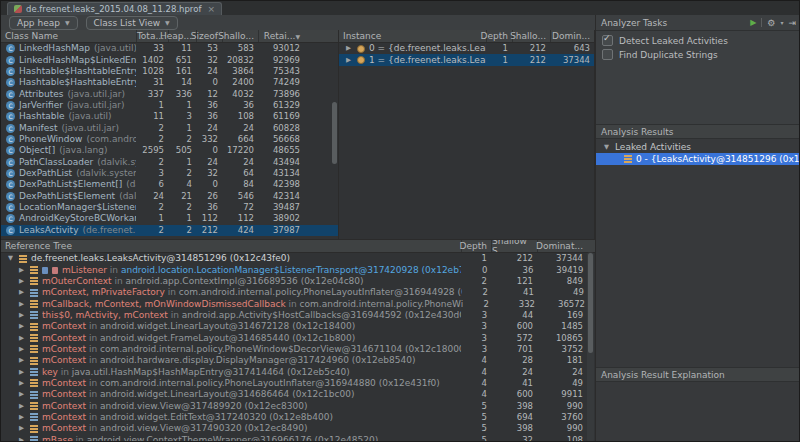  I want to click on reference-tree-row: ▶mContext in android.widget.FrameLayout@…, so click(298, 338).